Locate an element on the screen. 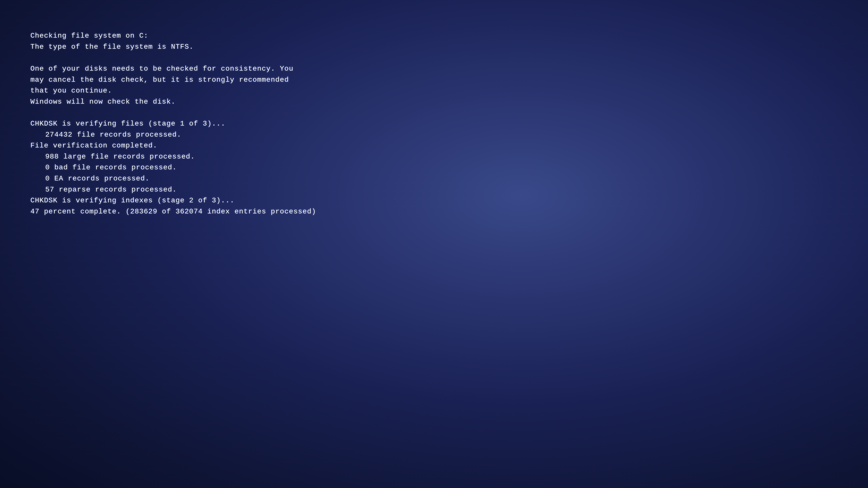  line-windows-check: Windows will now check the disk. is located at coordinates (434, 102).